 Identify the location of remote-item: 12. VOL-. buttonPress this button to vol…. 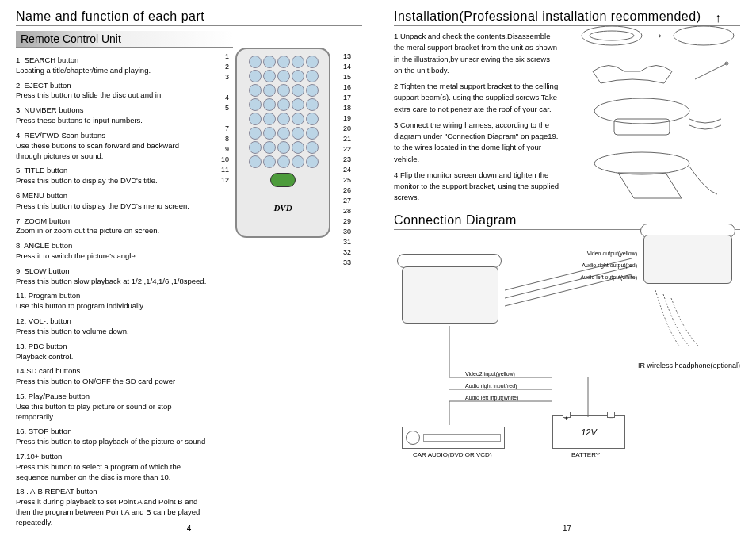
(111, 327).